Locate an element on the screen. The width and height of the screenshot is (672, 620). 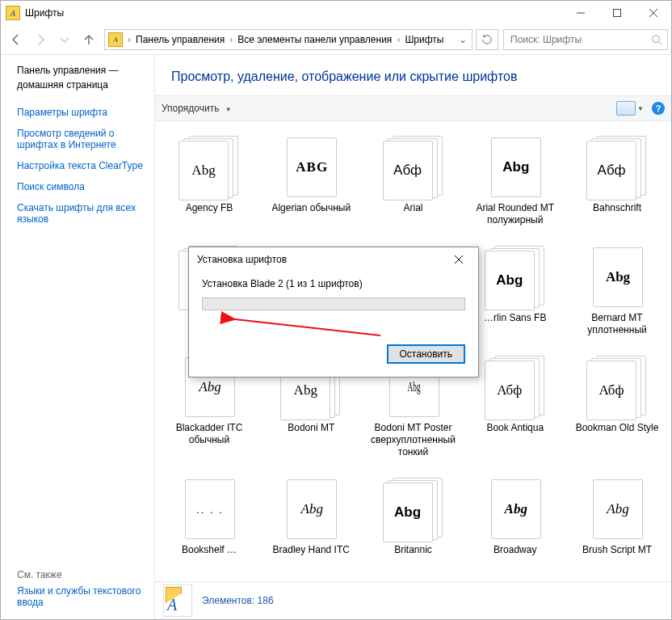
font-item: АбфBahnschrift is located at coordinates (617, 181).